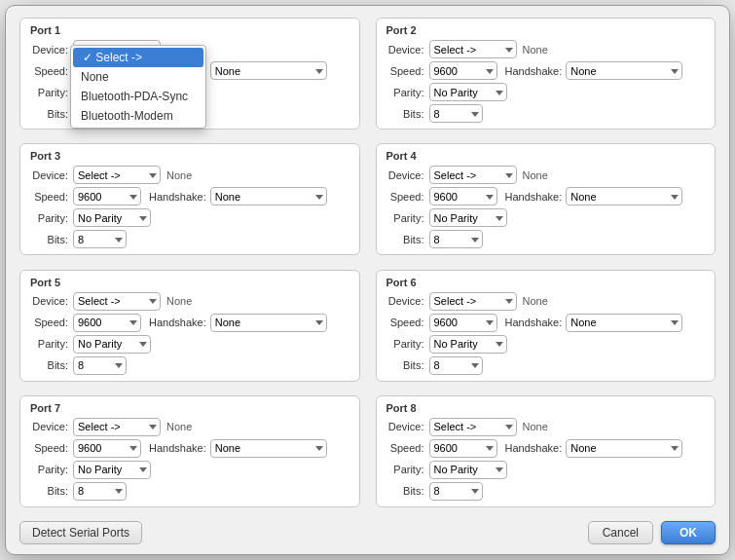  Describe the element at coordinates (546, 452) in the screenshot. I see `port-8-box: Port 8Device:Select ->NoneBluetooth-PDA-…` at that location.